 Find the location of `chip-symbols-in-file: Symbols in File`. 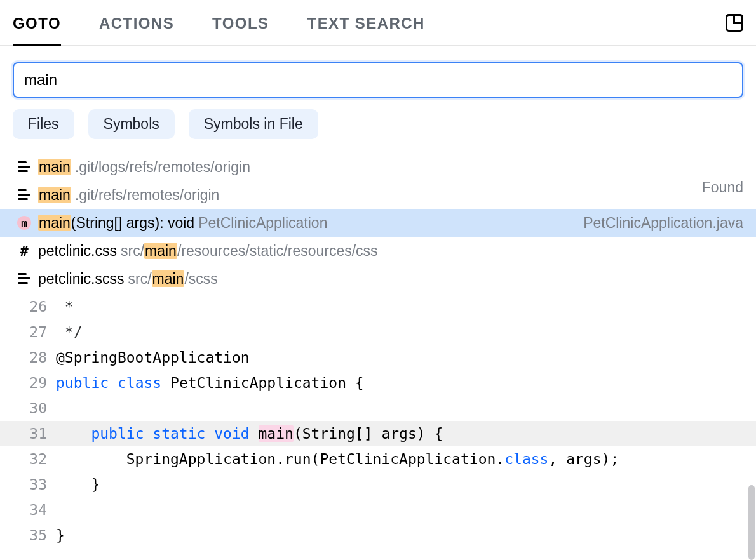

chip-symbols-in-file: Symbols in File is located at coordinates (253, 124).